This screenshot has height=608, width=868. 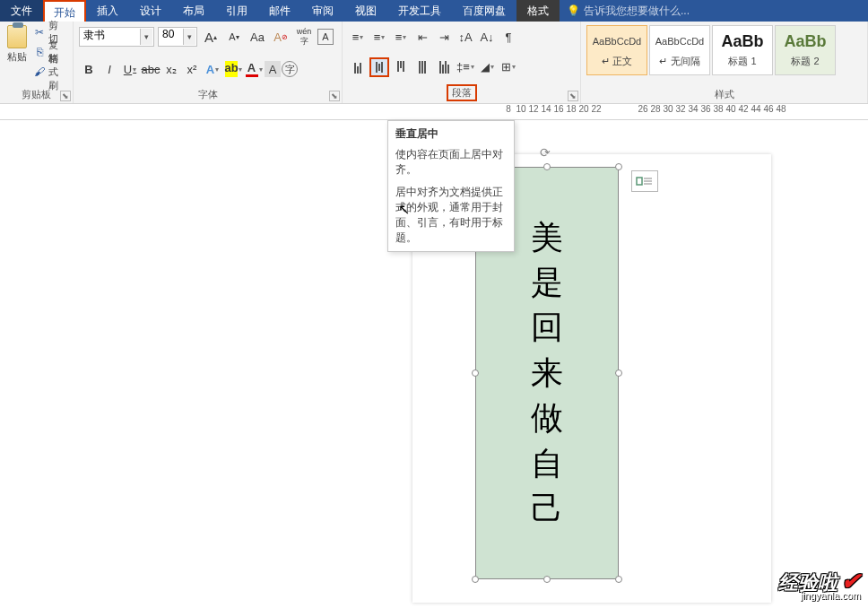 What do you see at coordinates (323, 11) in the screenshot?
I see `tab-review: 审阅` at bounding box center [323, 11].